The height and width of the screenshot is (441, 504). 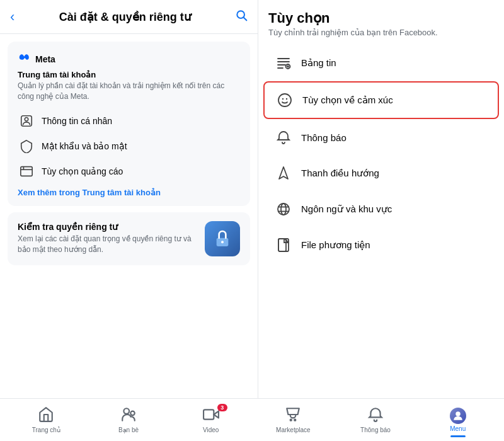 What do you see at coordinates (222, 408) in the screenshot?
I see `video-badge: 3` at bounding box center [222, 408].